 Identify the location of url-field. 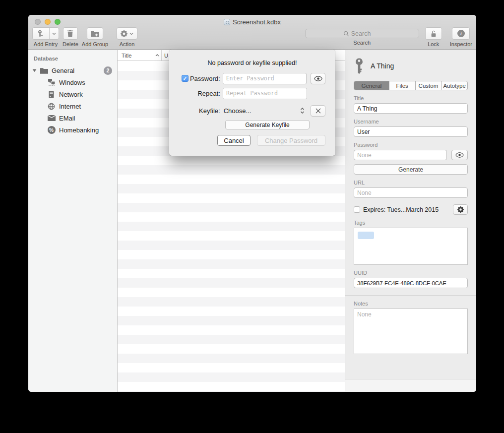
(411, 192).